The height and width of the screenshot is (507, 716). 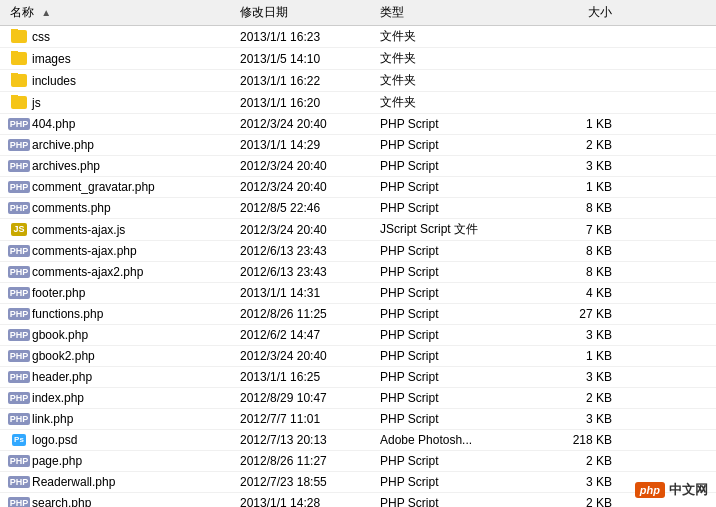 What do you see at coordinates (310, 81) in the screenshot?
I see `cell-date: 2013/1/1 16:22` at bounding box center [310, 81].